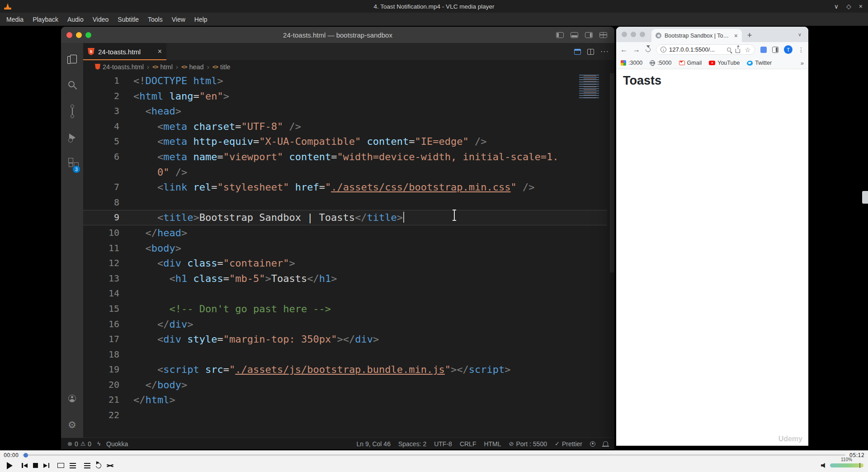  What do you see at coordinates (594, 86) in the screenshot?
I see `minimap` at bounding box center [594, 86].